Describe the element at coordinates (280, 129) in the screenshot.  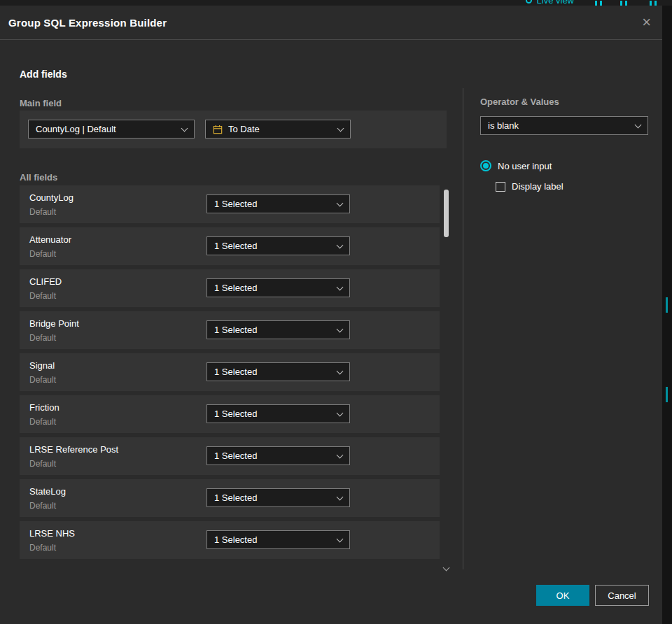
I see `main-field-date-value: To Date` at that location.